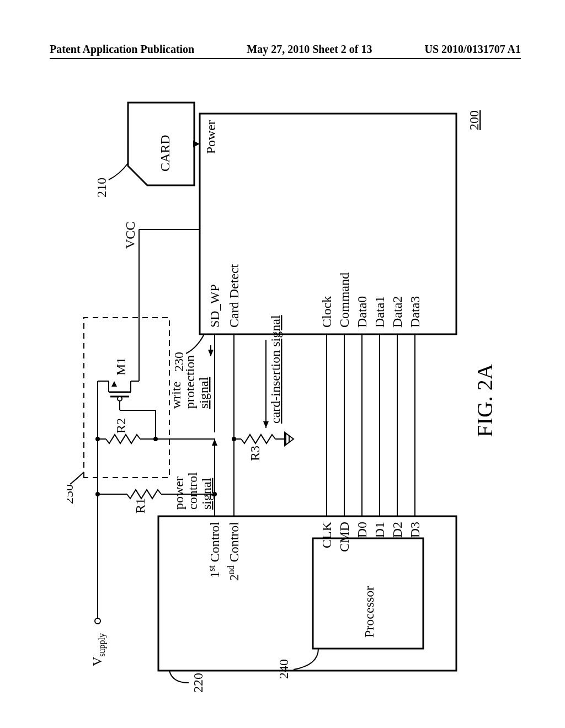  What do you see at coordinates (127, 439) in the screenshot?
I see `resistor-r2` at bounding box center [127, 439].